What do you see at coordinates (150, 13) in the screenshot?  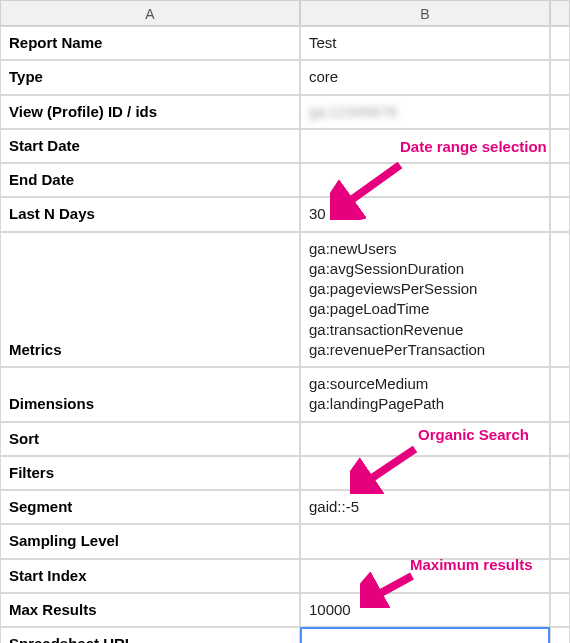 I see `col-header-a: A` at bounding box center [150, 13].